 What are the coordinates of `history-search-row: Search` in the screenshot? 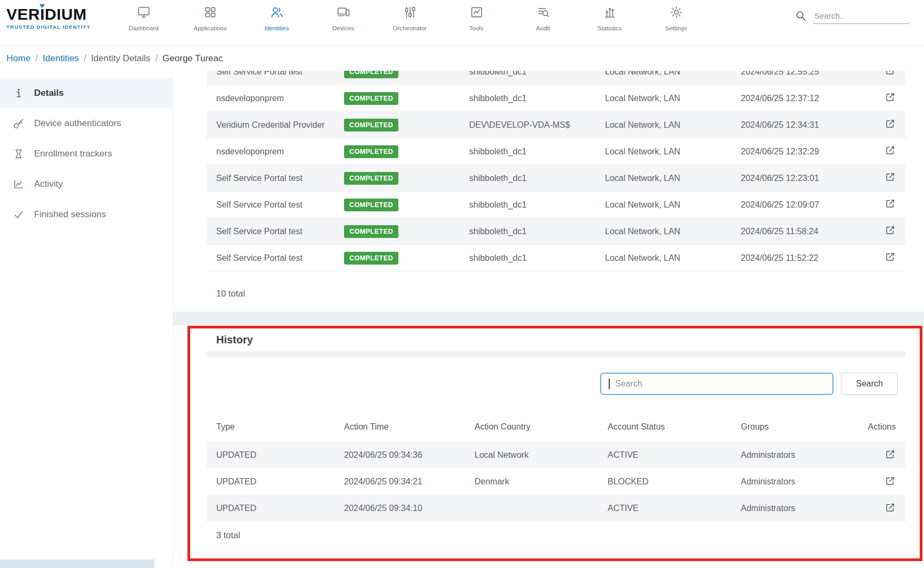 It's located at (556, 385).